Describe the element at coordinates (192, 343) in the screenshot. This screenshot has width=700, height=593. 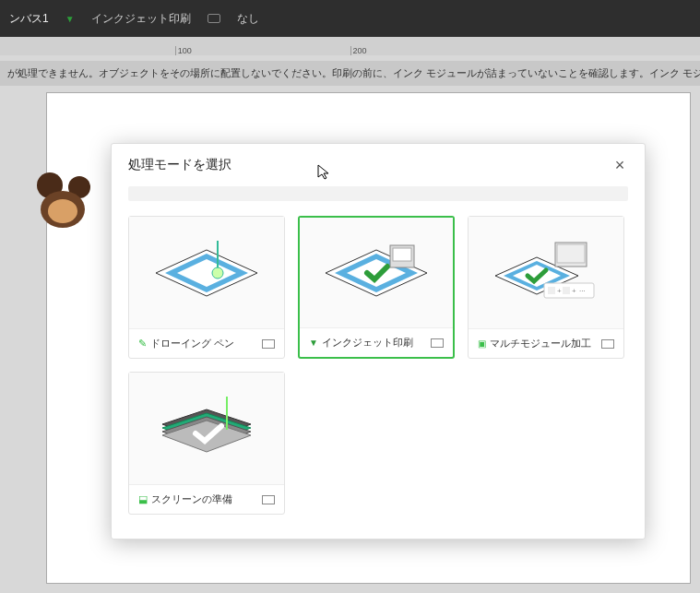
I see `card-label: ドローイング ペン` at that location.